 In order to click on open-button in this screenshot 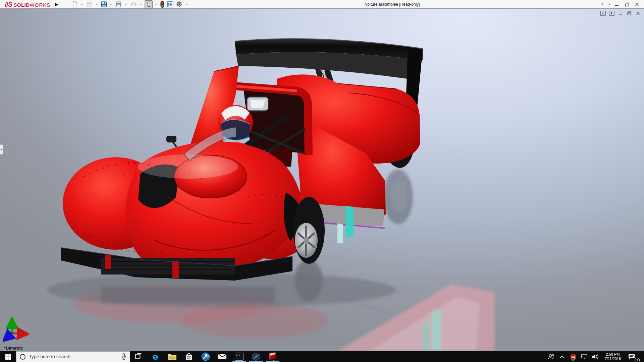, I will do `click(89, 4)`.